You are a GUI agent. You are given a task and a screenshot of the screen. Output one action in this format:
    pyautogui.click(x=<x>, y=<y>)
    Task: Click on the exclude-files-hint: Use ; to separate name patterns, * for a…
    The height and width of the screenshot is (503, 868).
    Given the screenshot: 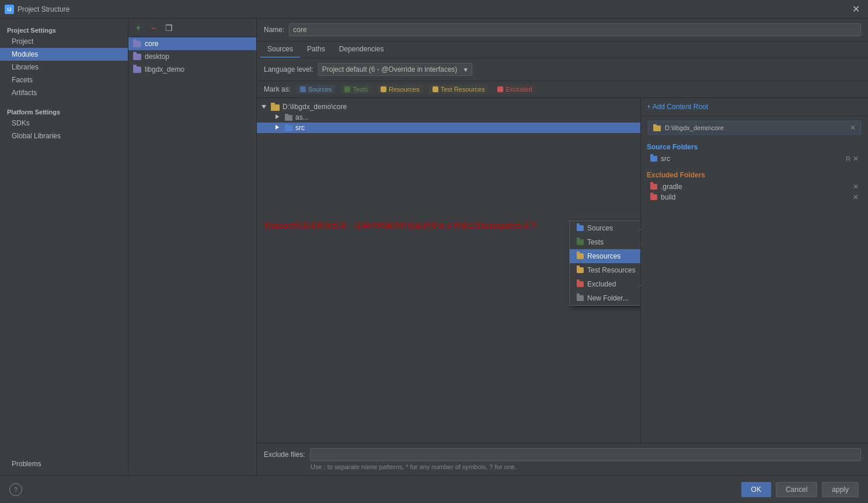 What is the action you would take?
    pyautogui.click(x=563, y=467)
    